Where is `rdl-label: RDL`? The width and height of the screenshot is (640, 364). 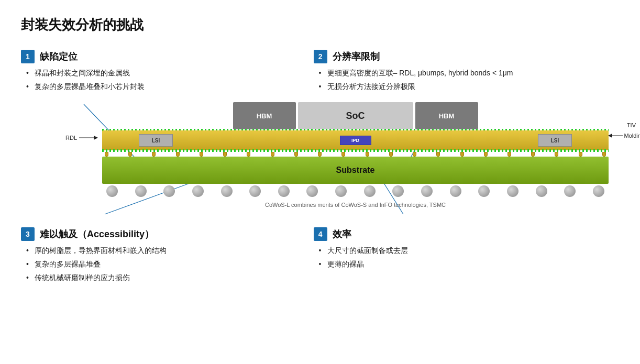 rdl-label: RDL is located at coordinates (83, 138).